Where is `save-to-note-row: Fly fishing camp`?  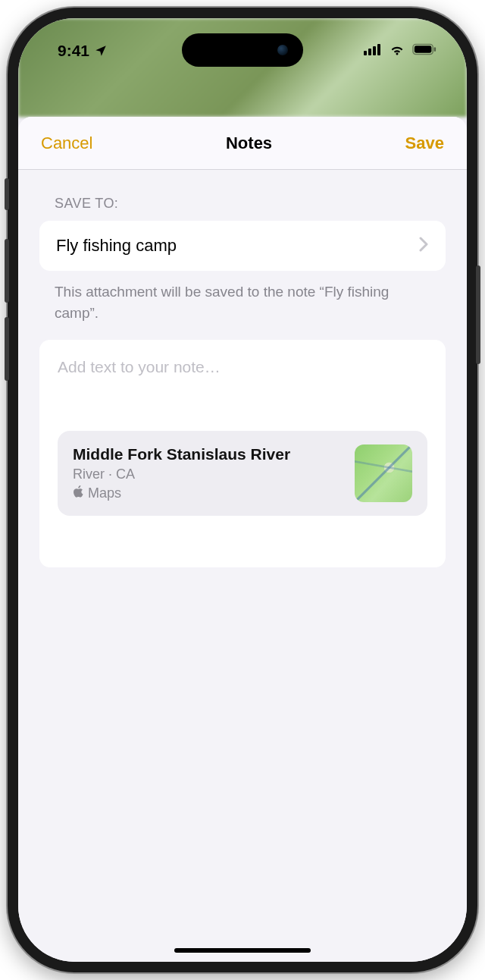 save-to-note-row: Fly fishing camp is located at coordinates (242, 246).